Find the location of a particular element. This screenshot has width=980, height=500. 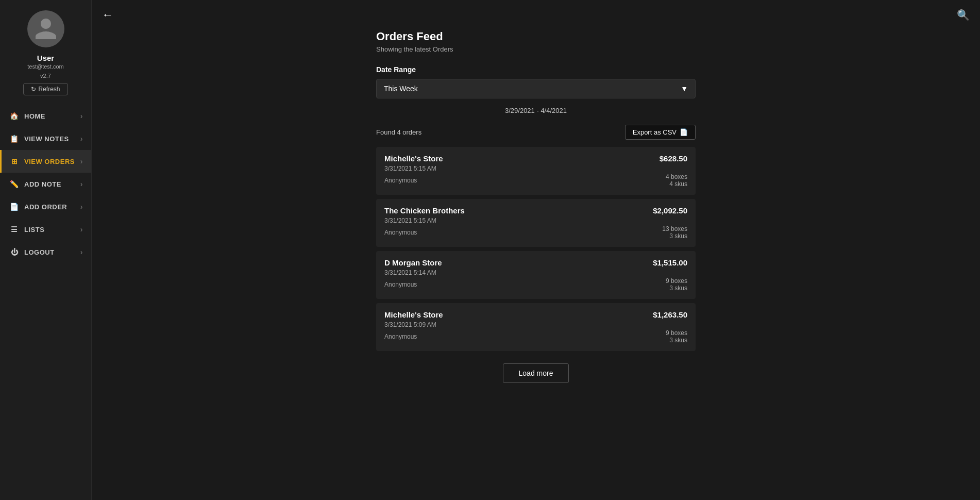

user-name: User is located at coordinates (45, 58).